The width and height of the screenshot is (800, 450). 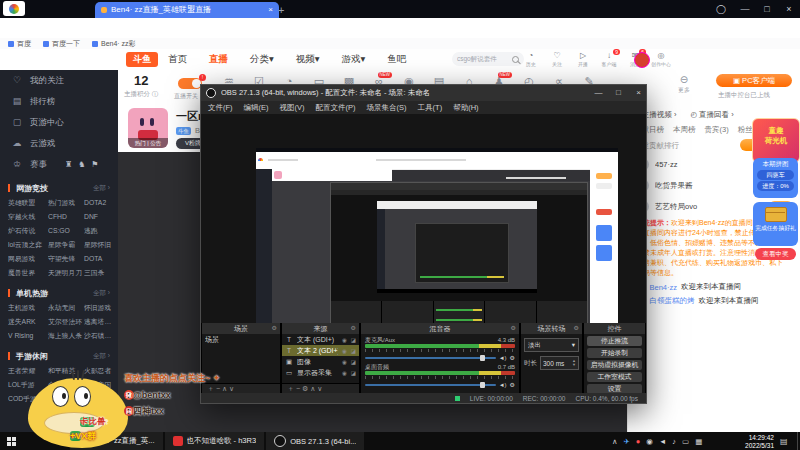 I want to click on user-avatar, so click(x=642, y=60).